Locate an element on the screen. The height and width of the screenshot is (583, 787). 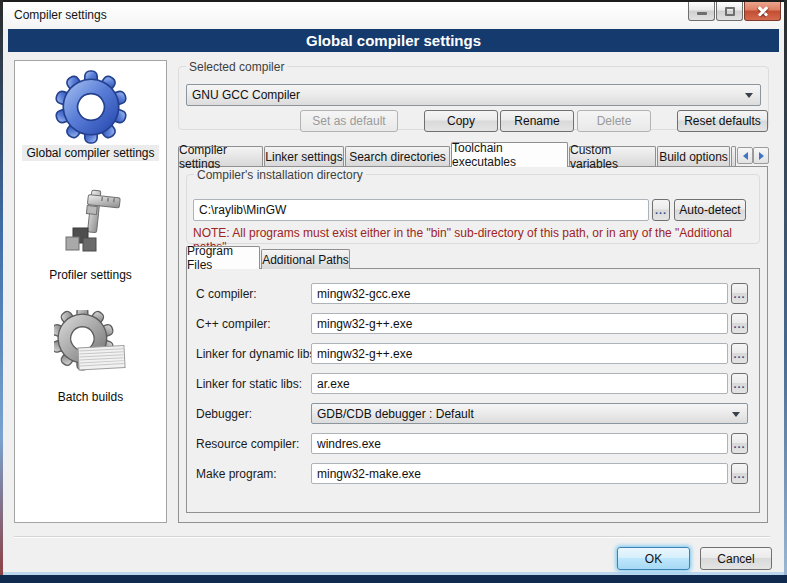
rename-button: Rename is located at coordinates (537, 121).